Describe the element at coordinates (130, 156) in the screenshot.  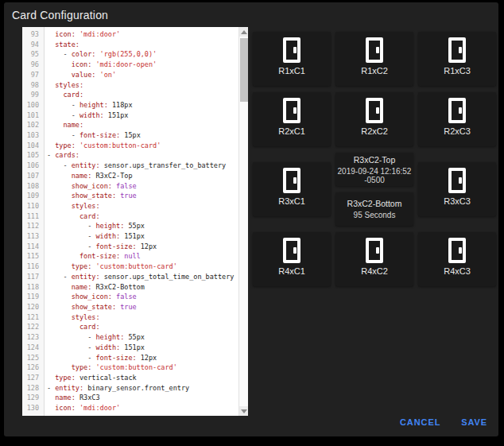
I see `code-line: 105- cards:` at that location.